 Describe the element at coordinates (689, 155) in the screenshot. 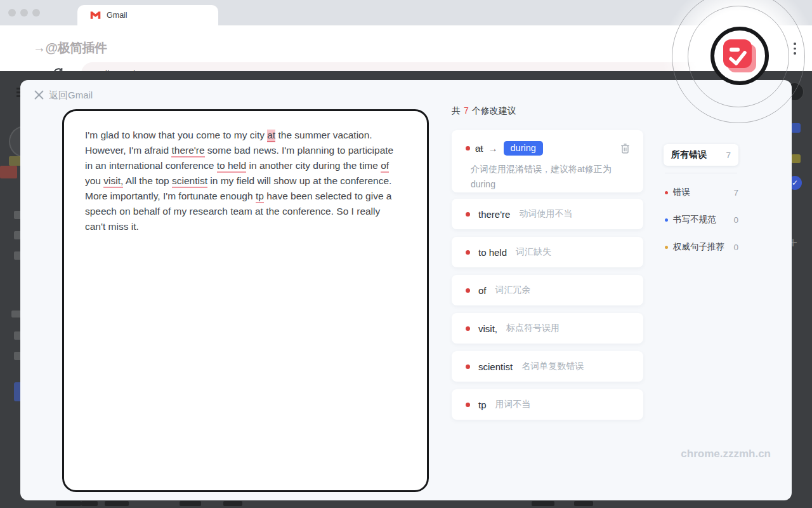

I see `filter-label: 所有错误` at that location.